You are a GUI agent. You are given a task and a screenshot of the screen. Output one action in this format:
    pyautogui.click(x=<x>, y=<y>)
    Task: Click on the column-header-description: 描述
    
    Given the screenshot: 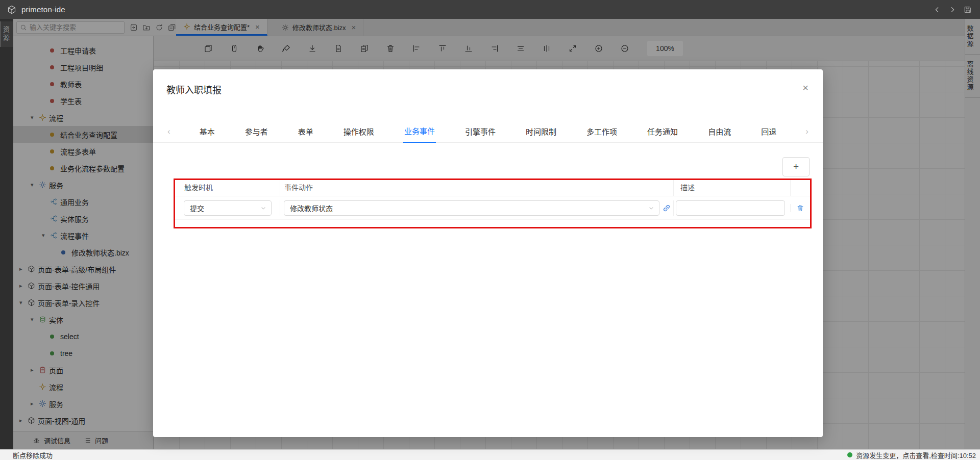 What is the action you would take?
    pyautogui.click(x=732, y=188)
    